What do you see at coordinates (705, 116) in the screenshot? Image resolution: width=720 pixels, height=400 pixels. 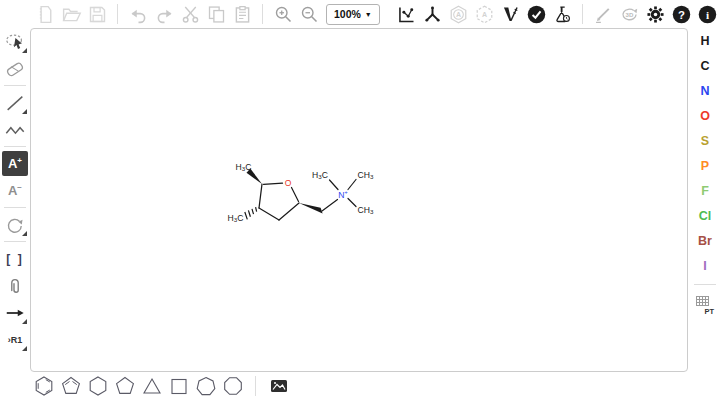 I see `element-button-o: O` at bounding box center [705, 116].